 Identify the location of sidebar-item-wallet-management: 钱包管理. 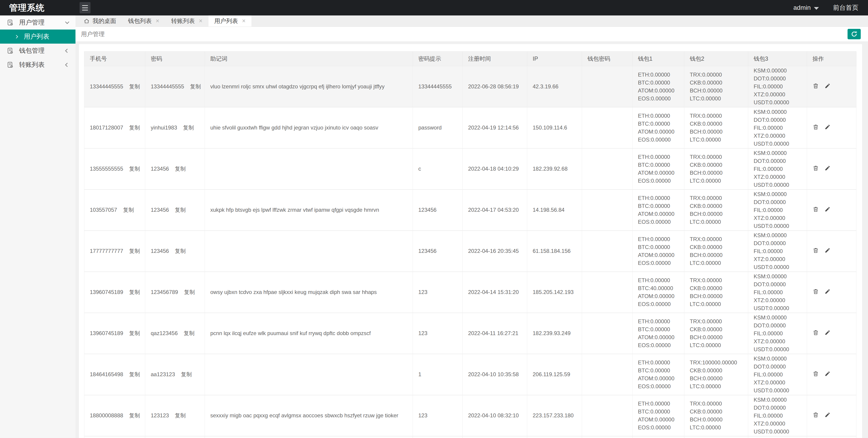
(38, 50).